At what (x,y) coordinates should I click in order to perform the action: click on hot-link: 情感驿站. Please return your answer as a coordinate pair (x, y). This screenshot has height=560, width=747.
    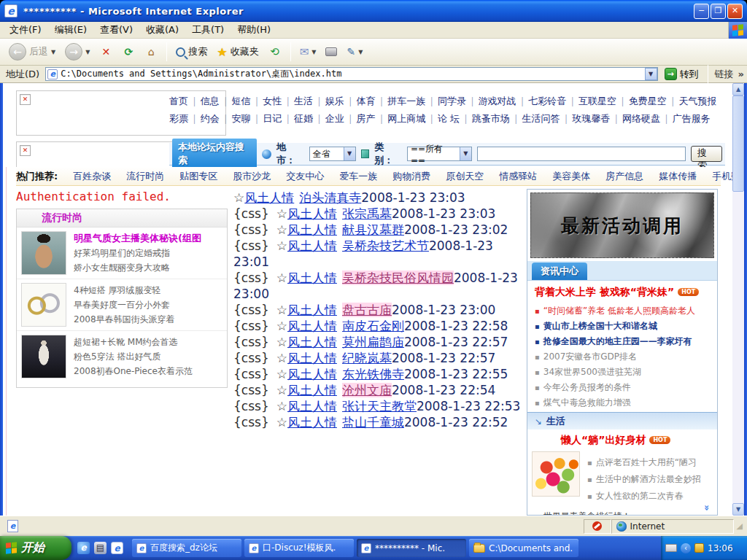
    Looking at the image, I should click on (518, 176).